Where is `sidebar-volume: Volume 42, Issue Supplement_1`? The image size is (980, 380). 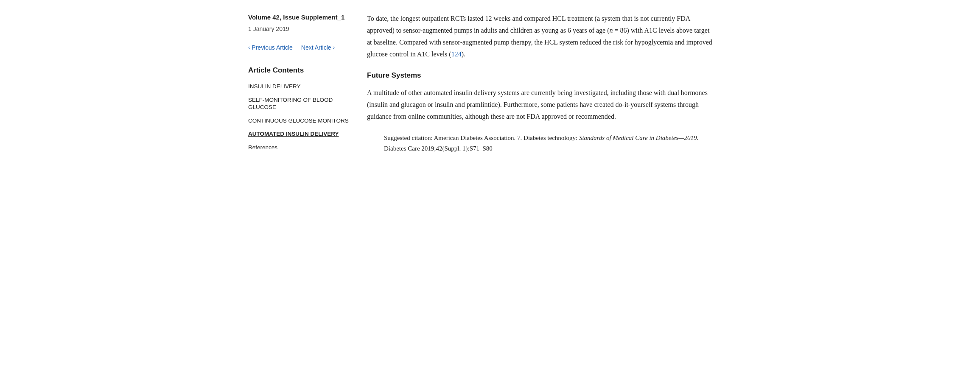 sidebar-volume: Volume 42, Issue Supplement_1 is located at coordinates (299, 17).